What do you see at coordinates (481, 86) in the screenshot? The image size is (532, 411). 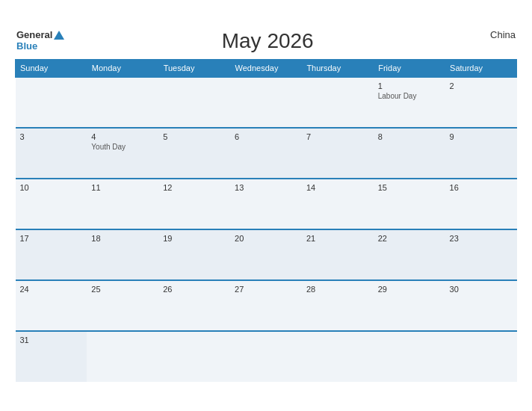 I see `day-number: 2` at bounding box center [481, 86].